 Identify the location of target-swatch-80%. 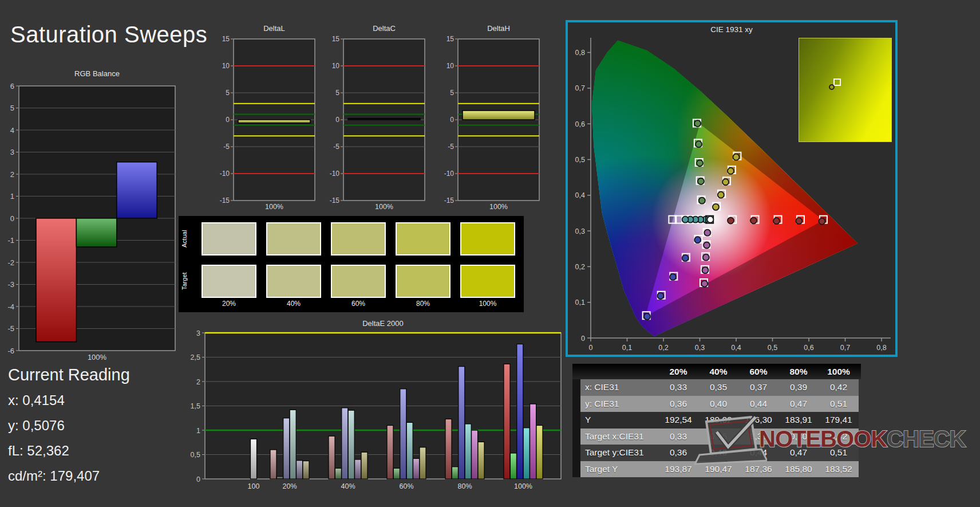
(423, 281).